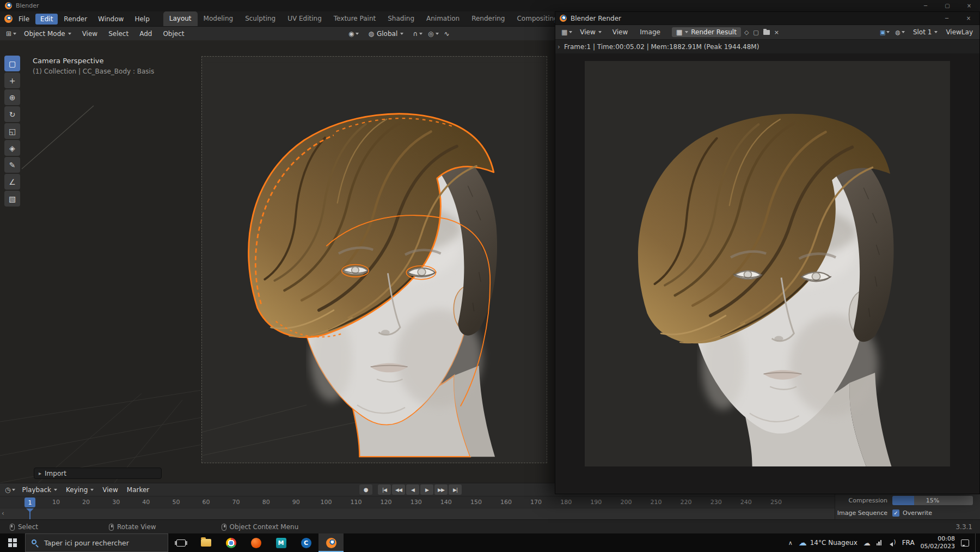 This screenshot has width=980, height=552. Describe the element at coordinates (111, 19) in the screenshot. I see `menu-window: Window` at that location.